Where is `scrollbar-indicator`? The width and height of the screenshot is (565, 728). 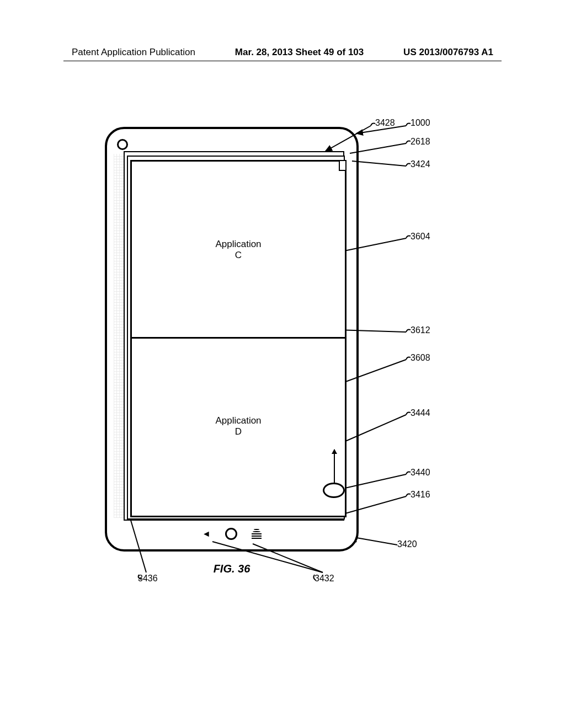
scrollbar-indicator is located at coordinates (343, 165).